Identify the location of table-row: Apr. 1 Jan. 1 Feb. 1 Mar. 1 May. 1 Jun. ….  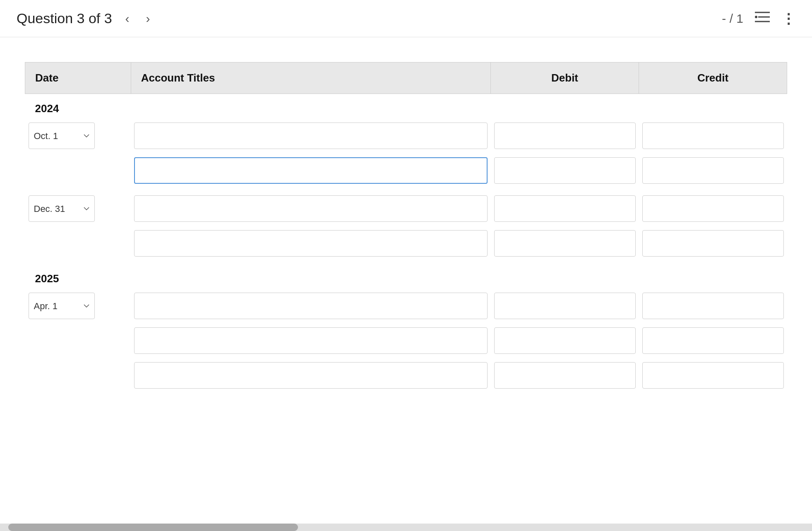
(406, 306).